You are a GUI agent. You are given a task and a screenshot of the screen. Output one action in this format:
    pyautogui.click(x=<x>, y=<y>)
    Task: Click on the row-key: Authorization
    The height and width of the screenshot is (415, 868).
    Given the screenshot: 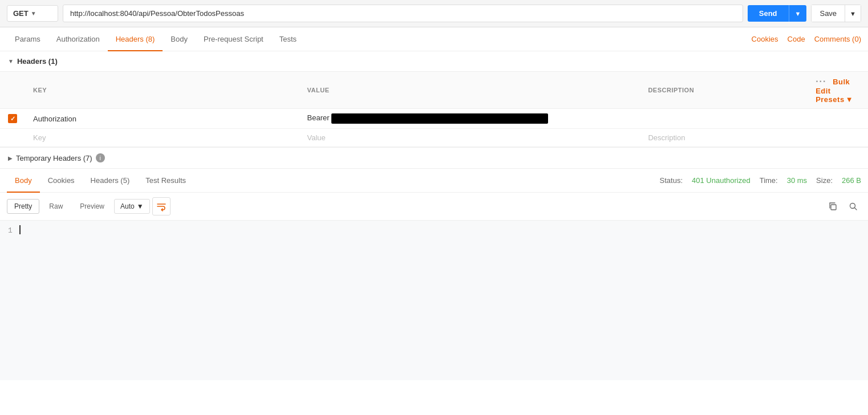 What is the action you would take?
    pyautogui.click(x=162, y=119)
    